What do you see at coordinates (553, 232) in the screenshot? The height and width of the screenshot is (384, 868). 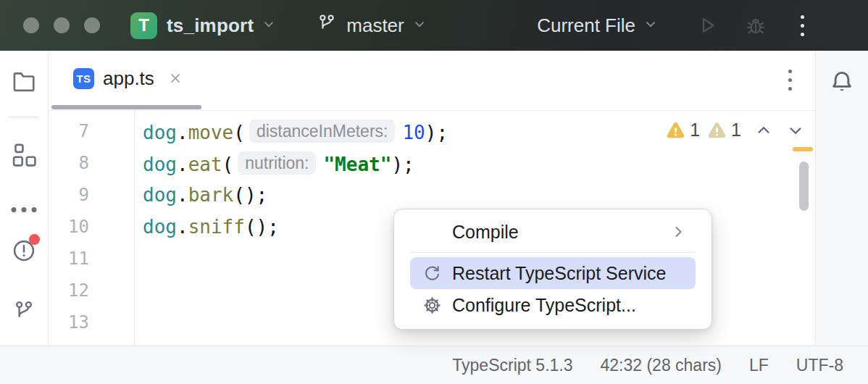 I see `menu-item-compile: Compile` at bounding box center [553, 232].